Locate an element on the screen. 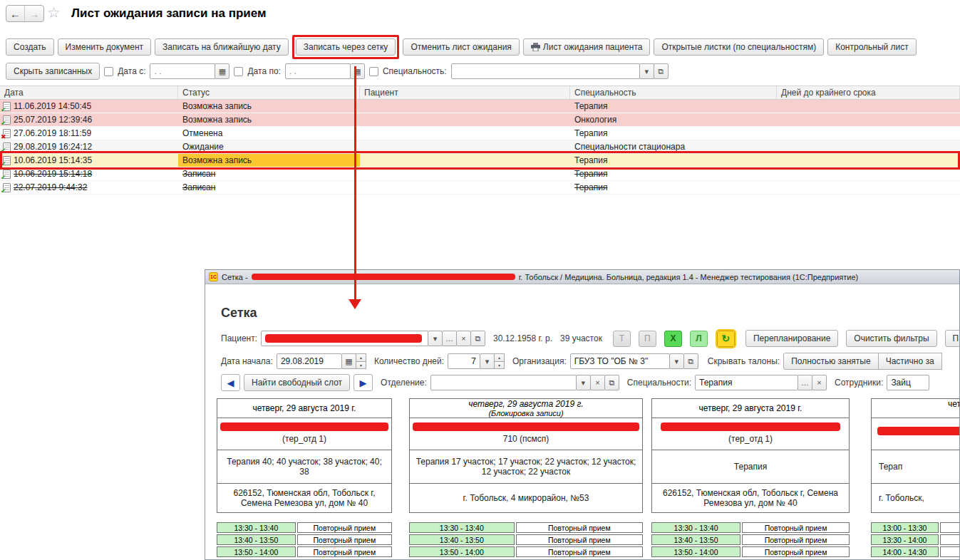  replan-button: Перепланирование is located at coordinates (792, 338).